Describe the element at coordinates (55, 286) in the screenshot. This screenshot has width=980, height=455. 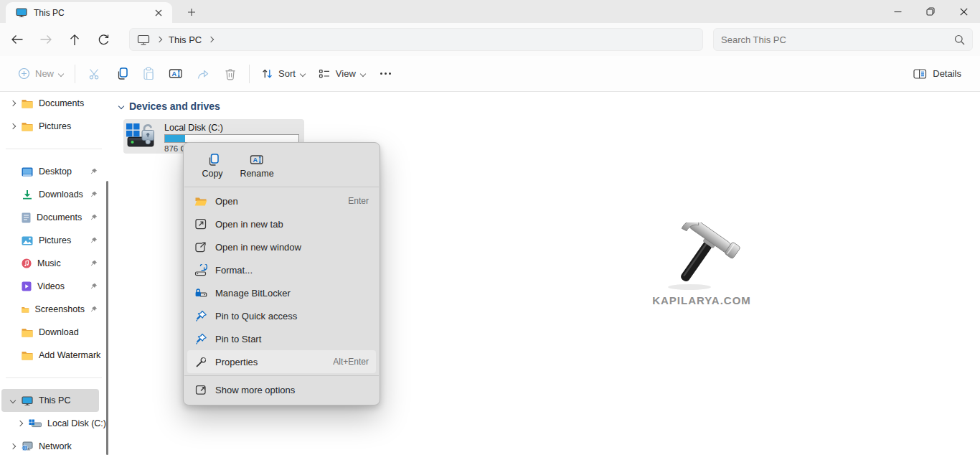
I see `sidebar-item-videos: Videos` at that location.